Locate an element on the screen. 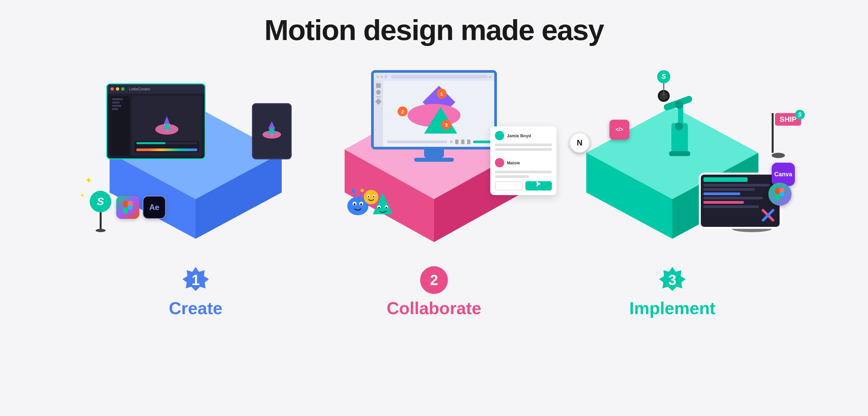 The width and height of the screenshot is (868, 416). maximize-dot is located at coordinates (123, 89).